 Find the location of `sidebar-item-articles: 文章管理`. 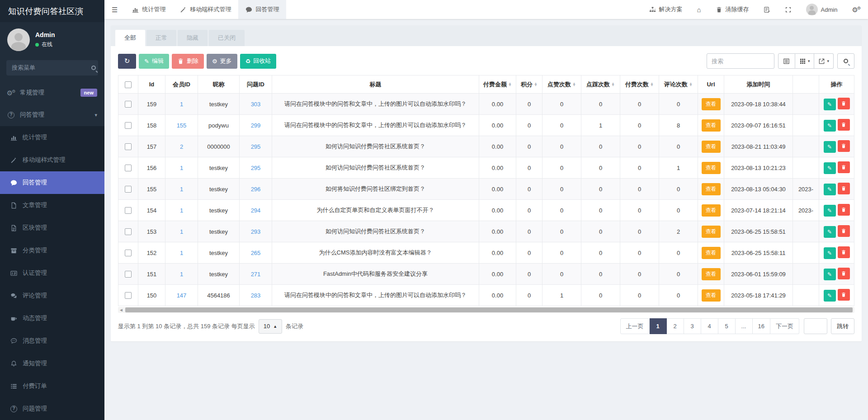

sidebar-item-articles: 文章管理 is located at coordinates (52, 205).